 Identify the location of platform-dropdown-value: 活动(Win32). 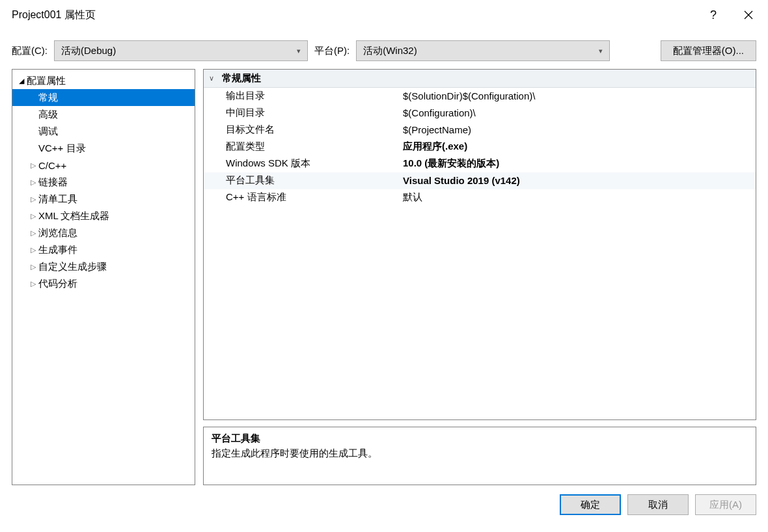
(391, 51).